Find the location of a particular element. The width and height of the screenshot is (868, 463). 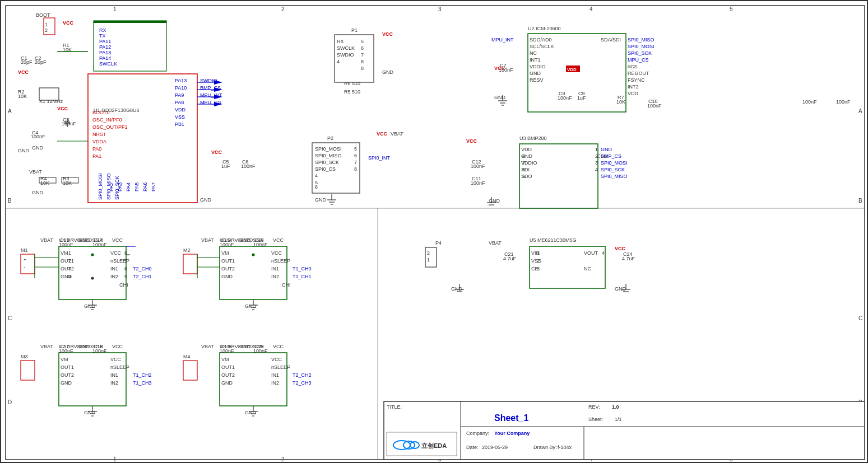

svg-text: 立创EDA is located at coordinates (434, 446).